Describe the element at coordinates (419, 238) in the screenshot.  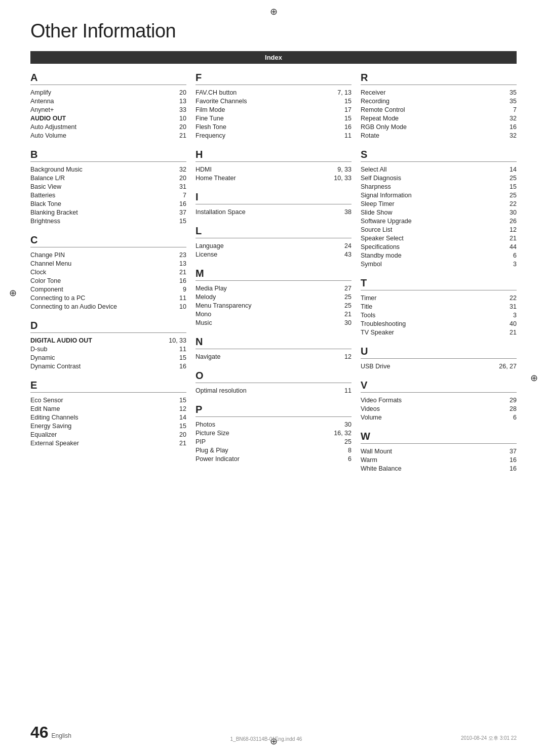
I see `index-term: Speaker Select` at that location.